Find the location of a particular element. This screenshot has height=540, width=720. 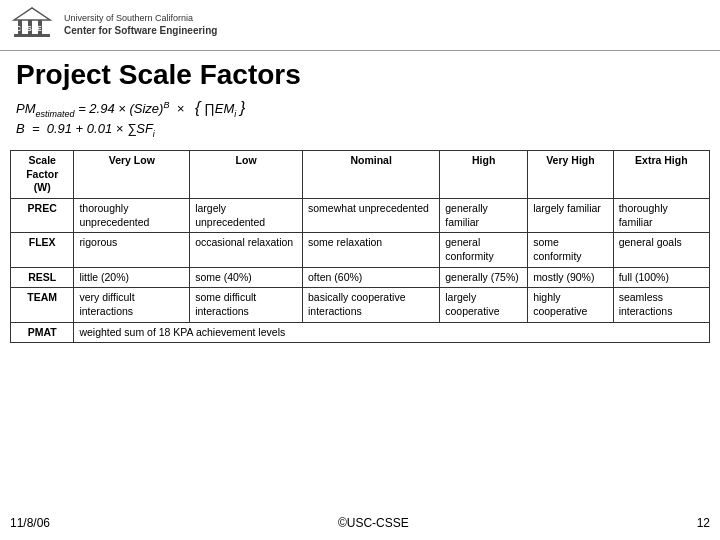

table-row: PMAT weighted sum of 18 KPA achievement … is located at coordinates (360, 332).